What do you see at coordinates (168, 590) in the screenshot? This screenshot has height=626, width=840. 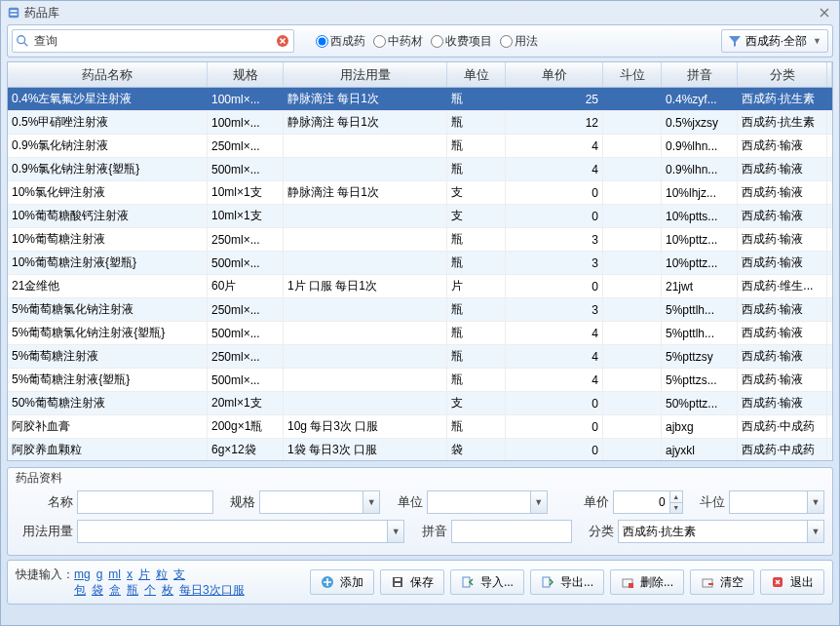 I see `quick-link: 枚` at bounding box center [168, 590].